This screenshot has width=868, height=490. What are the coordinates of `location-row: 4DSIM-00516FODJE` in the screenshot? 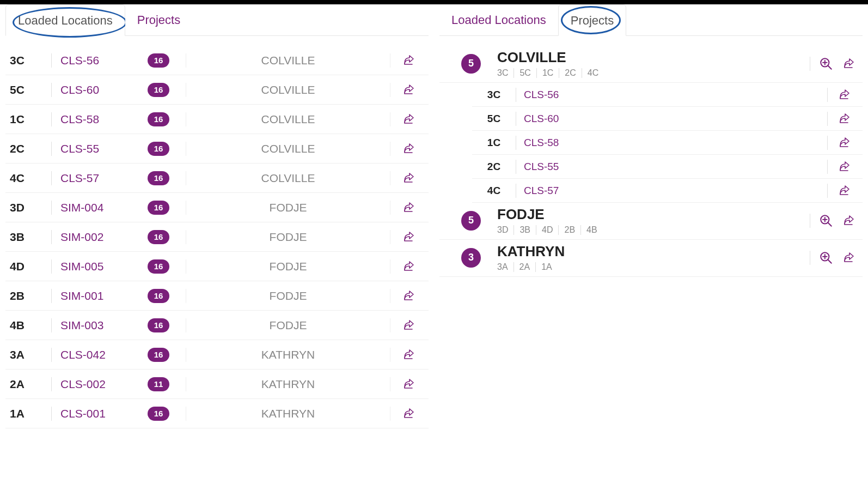 It's located at (217, 267).